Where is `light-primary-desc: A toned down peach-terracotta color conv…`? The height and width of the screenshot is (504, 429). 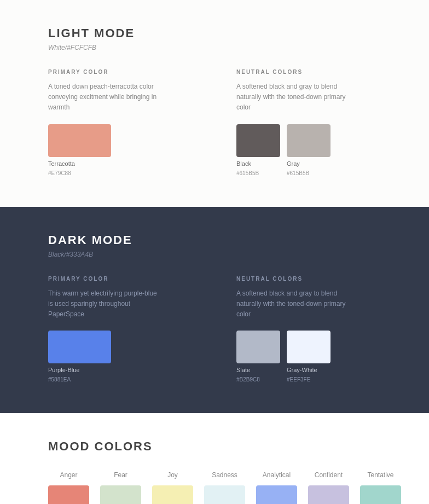
light-primary-desc: A toned down peach-terracotta color conv… is located at coordinates (103, 97).